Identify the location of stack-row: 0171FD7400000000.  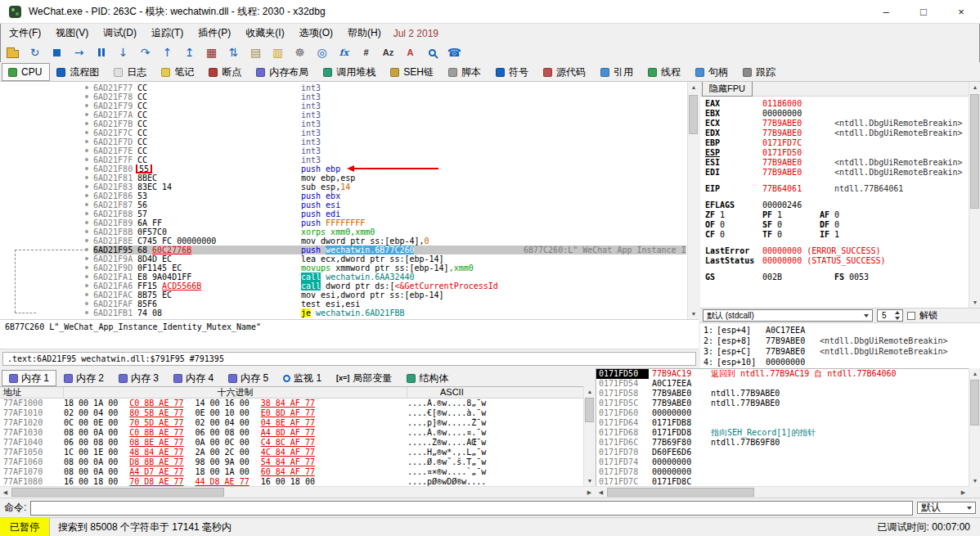
(782, 462).